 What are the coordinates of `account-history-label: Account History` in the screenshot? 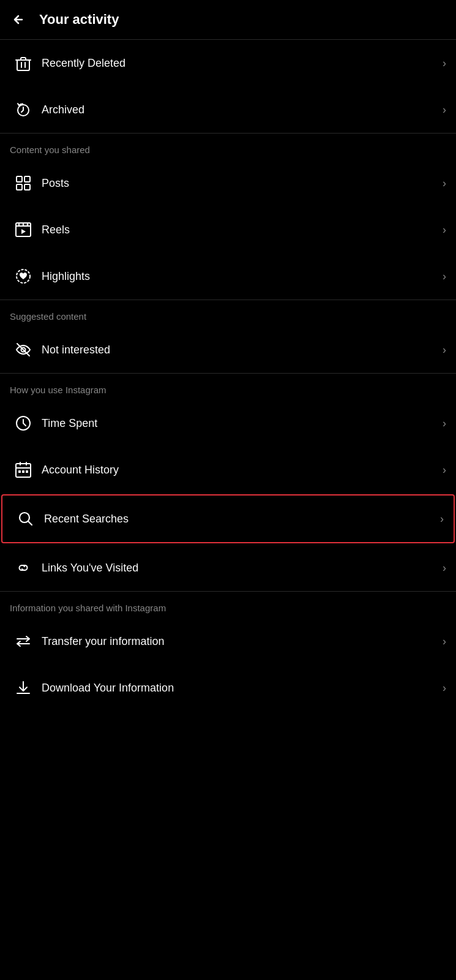 It's located at (240, 470).